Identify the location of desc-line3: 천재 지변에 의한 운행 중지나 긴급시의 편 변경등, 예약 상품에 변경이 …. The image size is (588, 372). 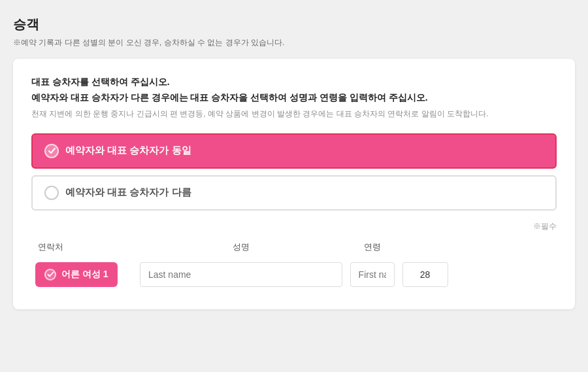
(294, 114).